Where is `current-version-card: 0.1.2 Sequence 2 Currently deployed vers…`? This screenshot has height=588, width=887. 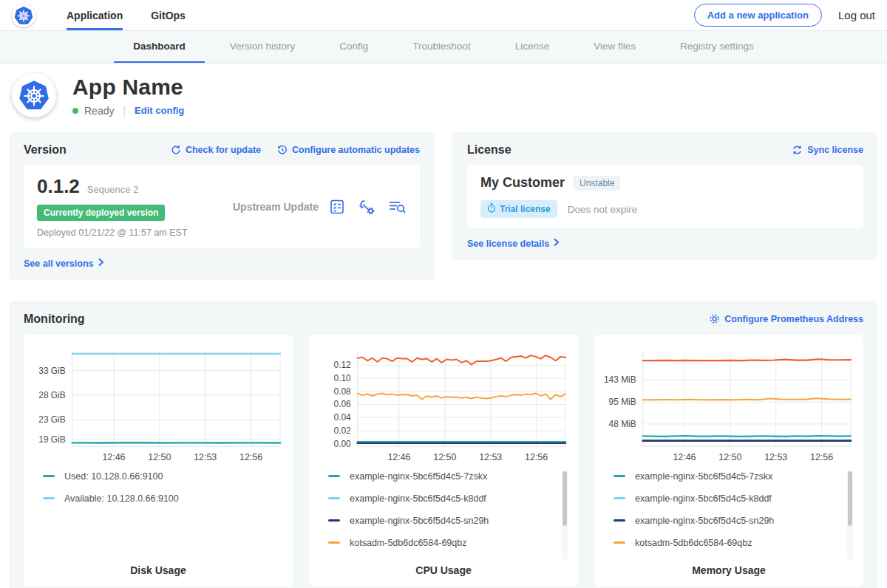
current-version-card: 0.1.2 Sequence 2 Currently deployed vers… is located at coordinates (222, 207).